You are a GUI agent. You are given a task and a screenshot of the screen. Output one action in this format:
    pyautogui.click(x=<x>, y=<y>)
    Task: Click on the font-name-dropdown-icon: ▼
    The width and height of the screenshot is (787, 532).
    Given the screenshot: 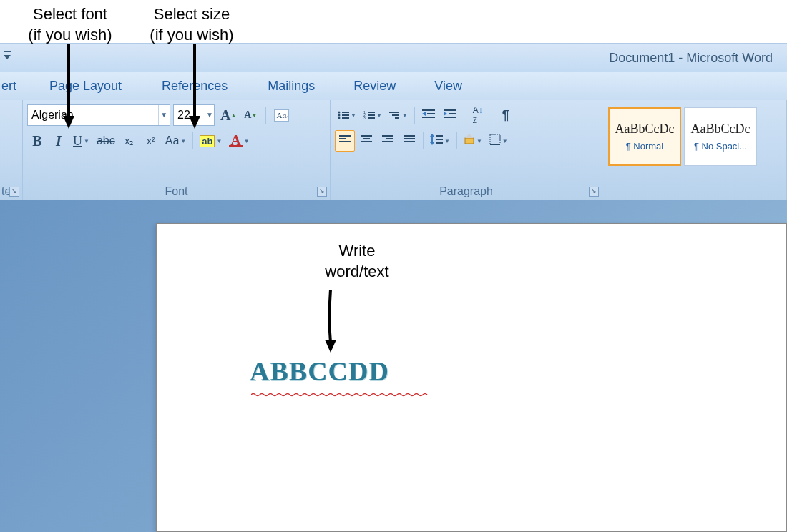 What is the action you would take?
    pyautogui.click(x=165, y=115)
    